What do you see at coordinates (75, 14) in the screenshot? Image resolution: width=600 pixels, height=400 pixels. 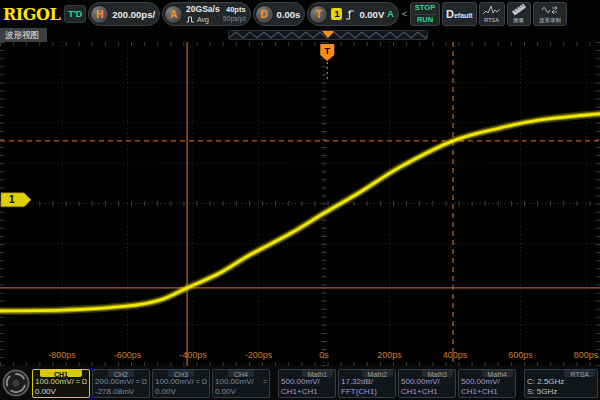 I see `trigger-status-badge: T'D` at bounding box center [75, 14].